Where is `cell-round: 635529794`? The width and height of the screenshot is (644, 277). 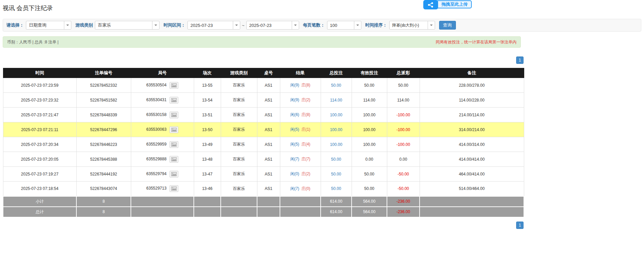
cell-round: 635529794 is located at coordinates (162, 174).